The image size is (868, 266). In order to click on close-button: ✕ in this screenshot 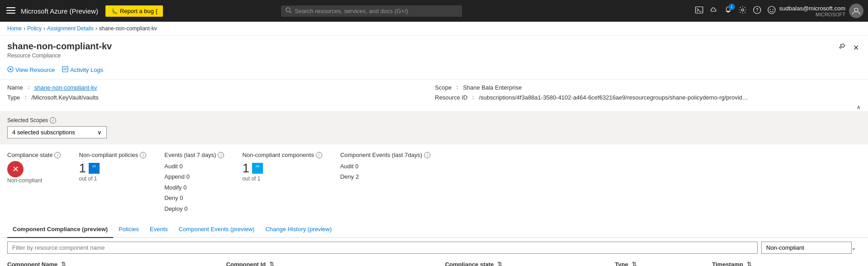, I will do `click(856, 48)`.